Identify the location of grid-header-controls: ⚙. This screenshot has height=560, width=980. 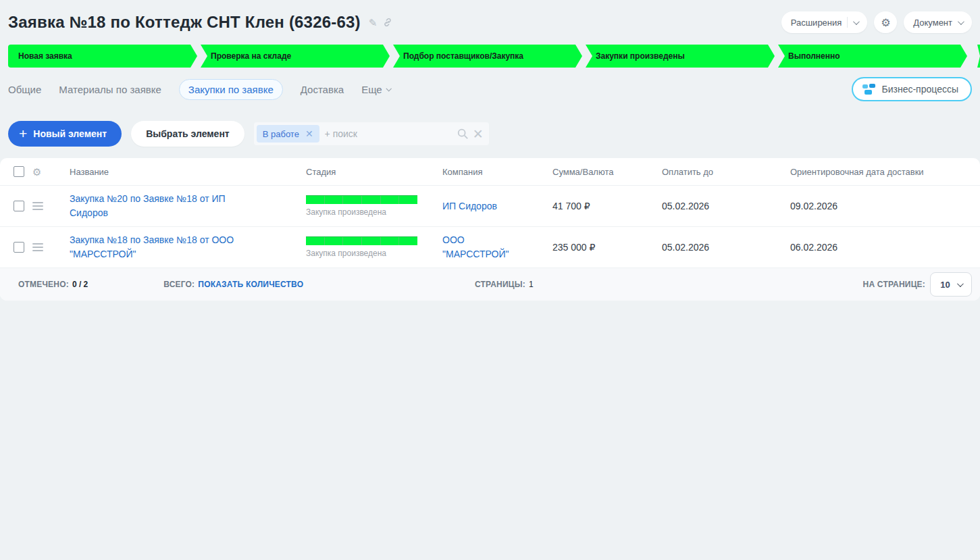
(31, 172).